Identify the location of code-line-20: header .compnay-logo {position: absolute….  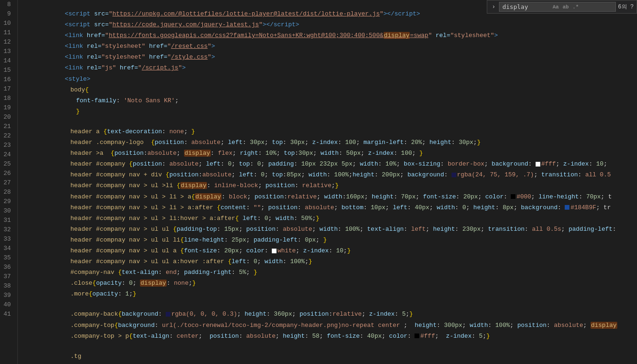
(330, 134).